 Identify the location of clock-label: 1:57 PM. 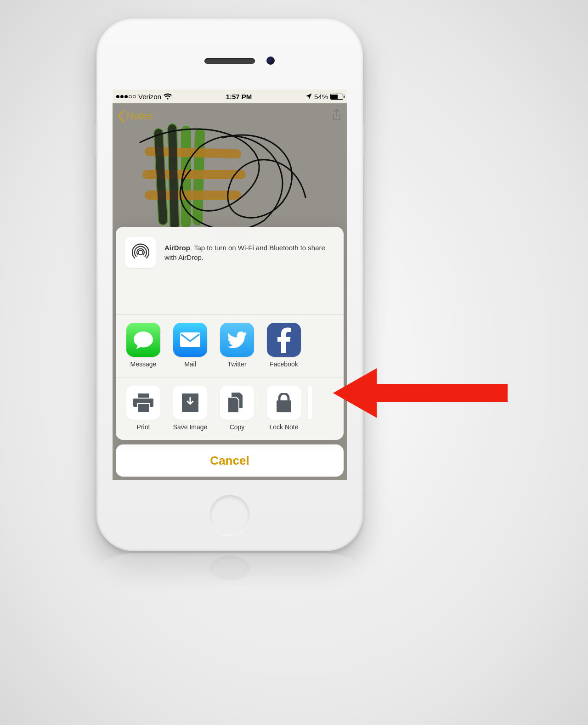
(239, 96).